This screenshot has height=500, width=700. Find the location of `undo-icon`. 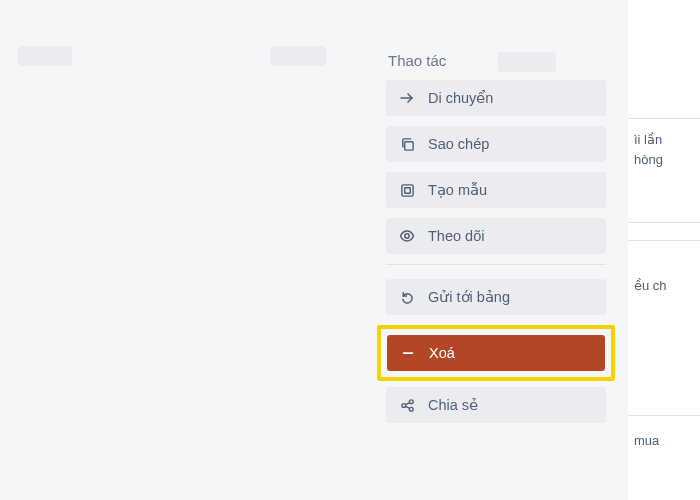

undo-icon is located at coordinates (407, 297).